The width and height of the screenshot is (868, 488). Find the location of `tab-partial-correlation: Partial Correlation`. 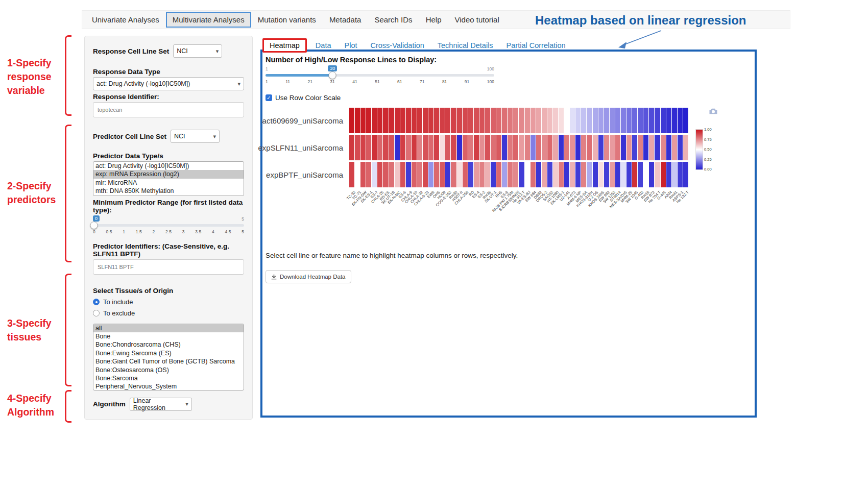

tab-partial-correlation: Partial Correlation is located at coordinates (536, 45).